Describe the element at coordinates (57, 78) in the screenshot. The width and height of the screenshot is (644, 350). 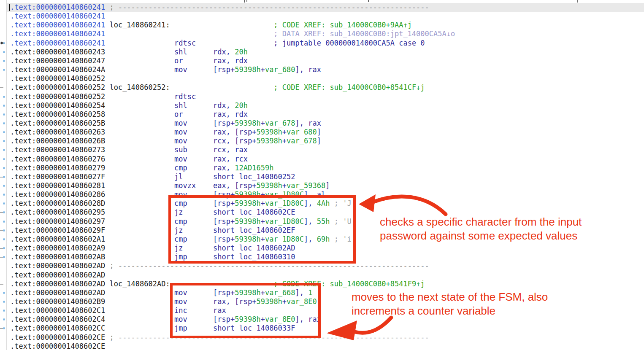
I see `listing-line-text: .text:0000000140860252` at that location.